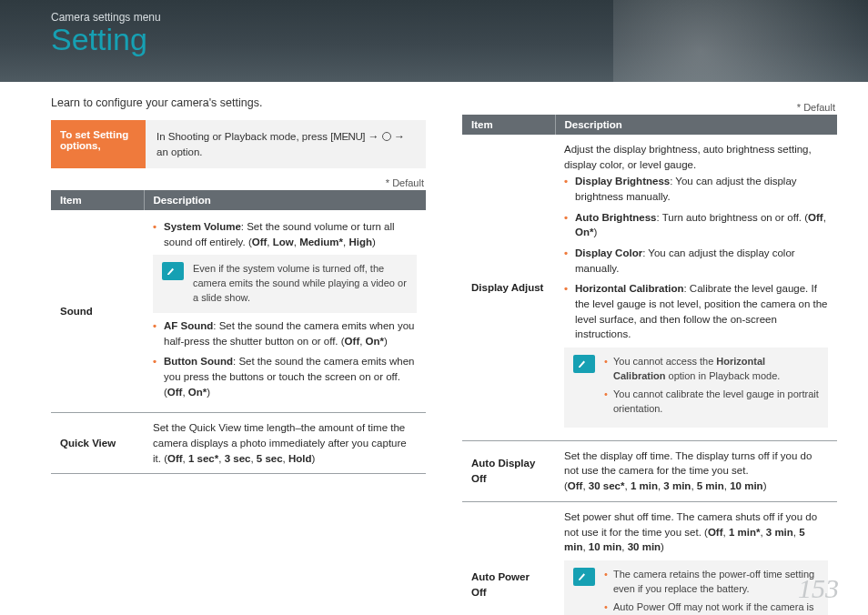 This screenshot has height=615, width=868. I want to click on intro-text: Learn to configure your camera's setting…, so click(238, 103).